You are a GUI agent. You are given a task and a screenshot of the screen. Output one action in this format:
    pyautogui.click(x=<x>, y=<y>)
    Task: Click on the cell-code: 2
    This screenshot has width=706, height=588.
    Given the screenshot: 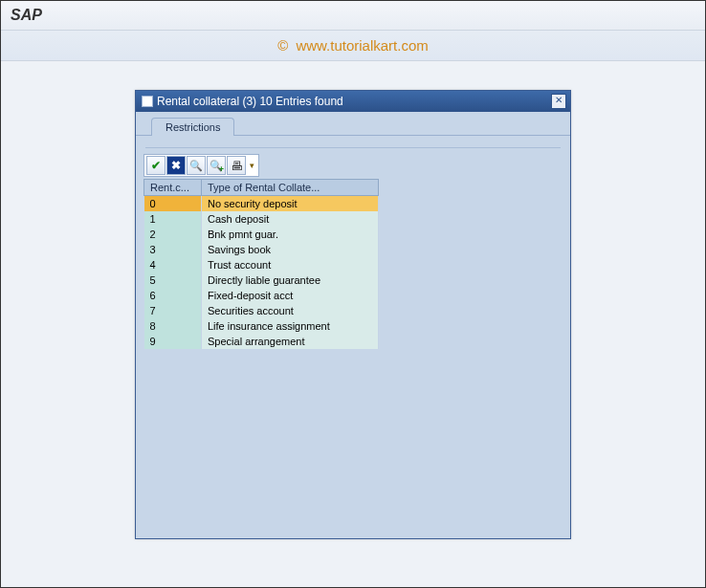 What is the action you would take?
    pyautogui.click(x=173, y=234)
    